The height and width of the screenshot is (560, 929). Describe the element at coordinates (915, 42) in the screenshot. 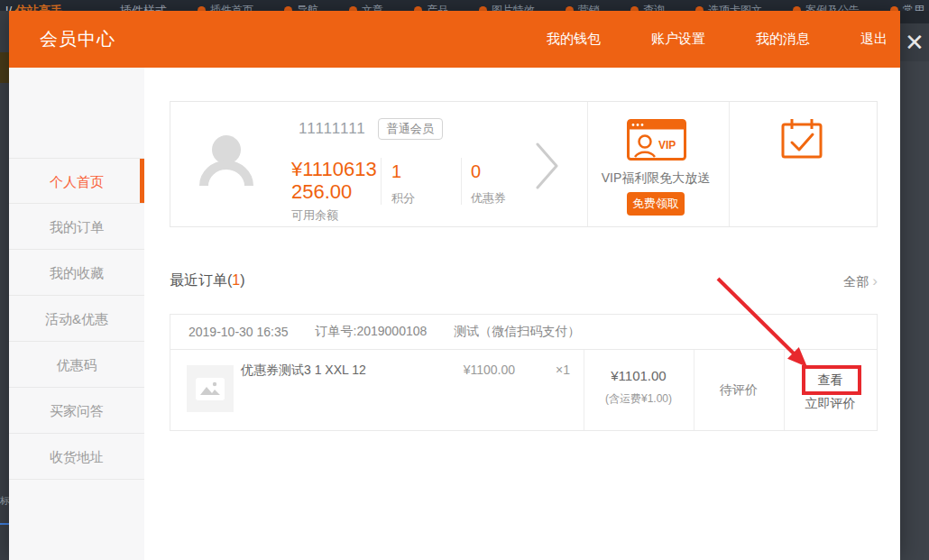

I see `close-icon: ✕` at that location.